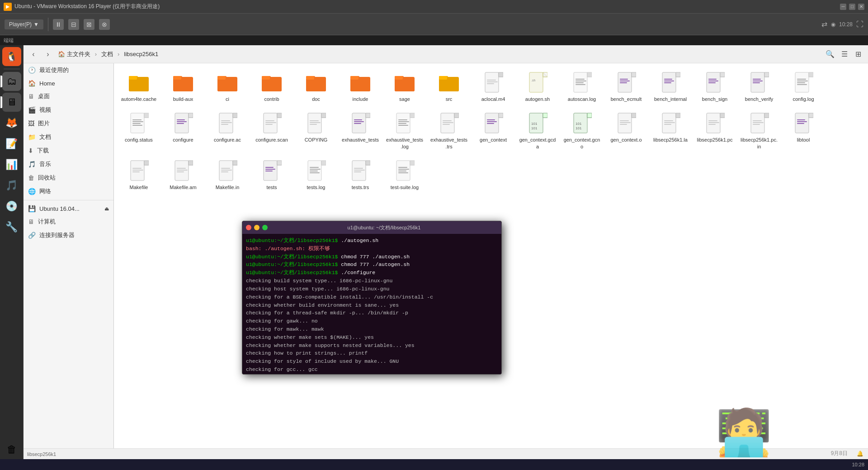 The width and height of the screenshot is (868, 470). Describe the element at coordinates (844, 54) in the screenshot. I see `list-view-button: ☰` at that location.